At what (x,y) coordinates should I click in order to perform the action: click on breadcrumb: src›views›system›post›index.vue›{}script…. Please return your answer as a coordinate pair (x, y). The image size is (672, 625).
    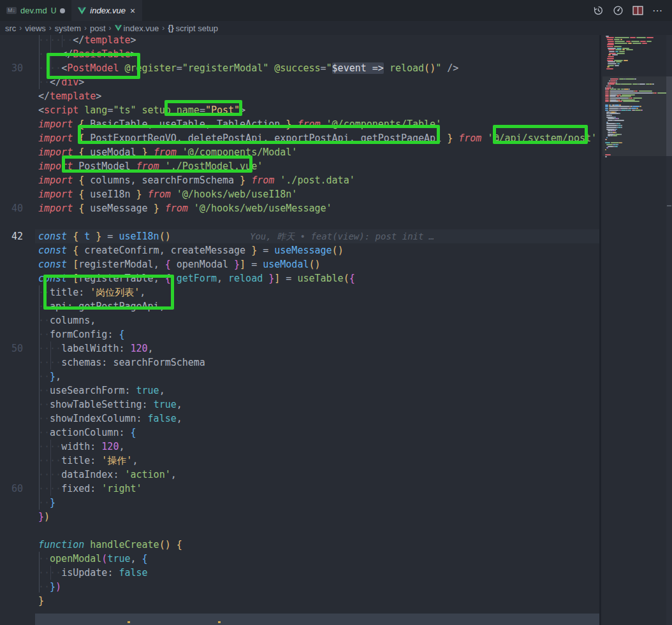
    Looking at the image, I should click on (336, 28).